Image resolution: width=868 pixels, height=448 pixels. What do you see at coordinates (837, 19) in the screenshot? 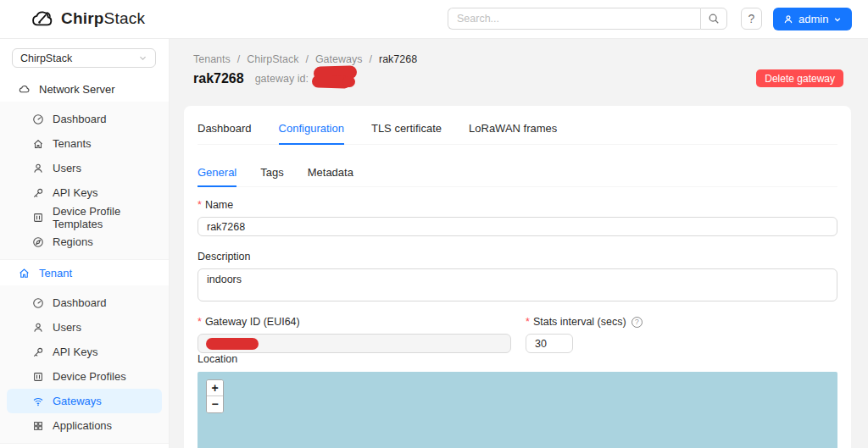
I see `chevron-down-icon` at bounding box center [837, 19].